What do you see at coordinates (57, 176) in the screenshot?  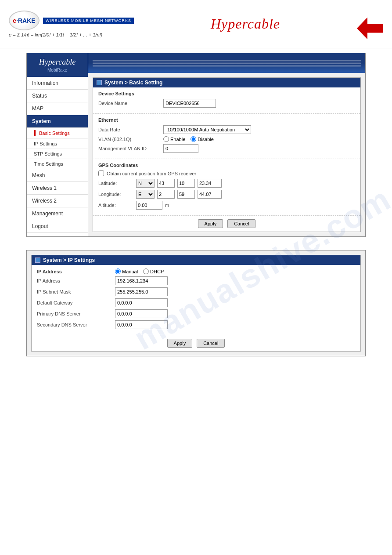 I see `sidebar-item-mesh: Mesh` at bounding box center [57, 176].